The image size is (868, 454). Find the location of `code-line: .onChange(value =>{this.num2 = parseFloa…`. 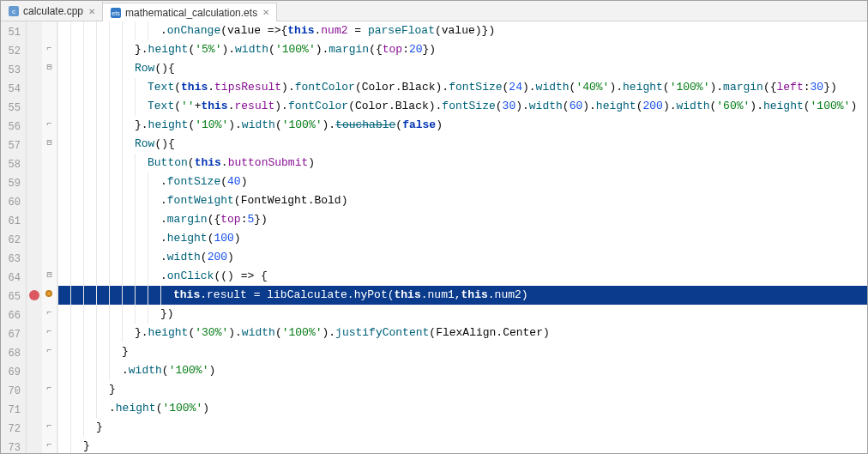

code-line: .onChange(value =>{this.num2 = parseFloa… is located at coordinates (462, 31).